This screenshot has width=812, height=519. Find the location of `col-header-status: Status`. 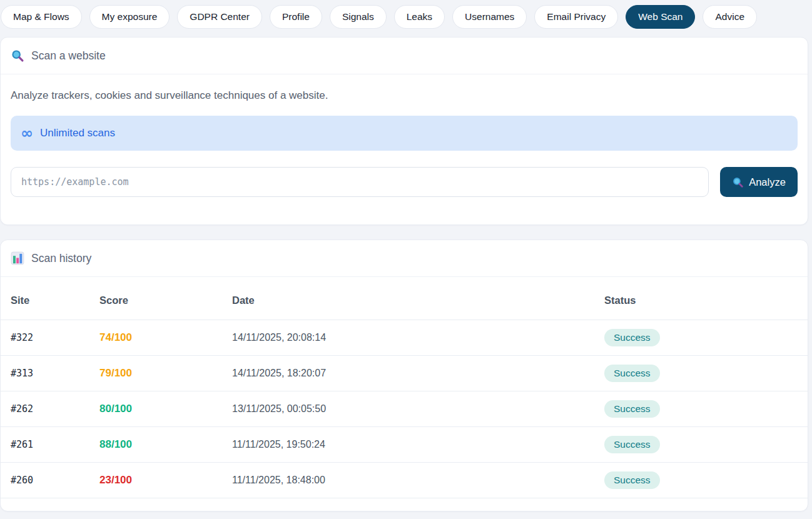

col-header-status: Status is located at coordinates (701, 299).